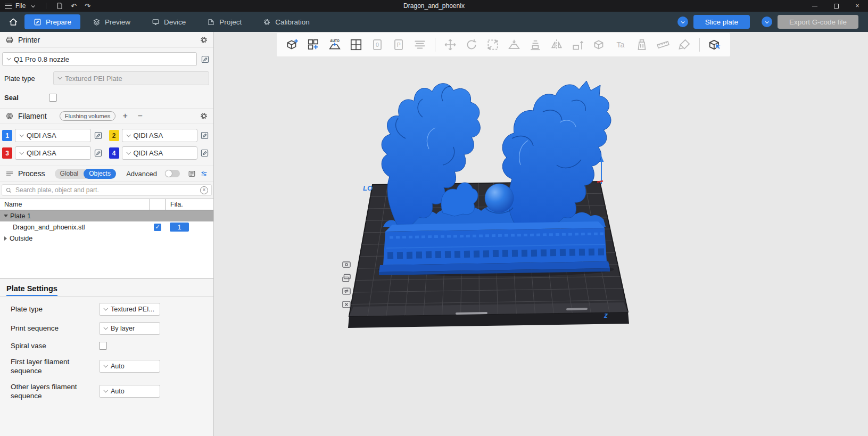  I want to click on printer-icon, so click(10, 40).